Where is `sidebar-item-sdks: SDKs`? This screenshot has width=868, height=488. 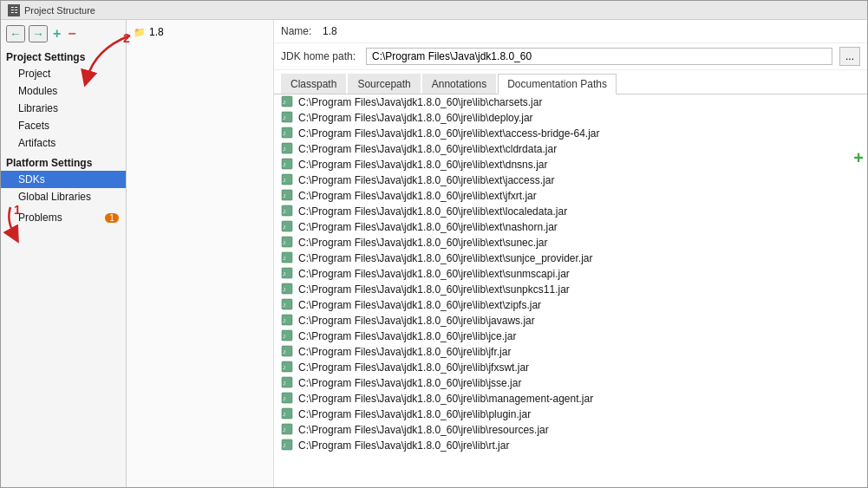
sidebar-item-sdks: SDKs is located at coordinates (63, 179).